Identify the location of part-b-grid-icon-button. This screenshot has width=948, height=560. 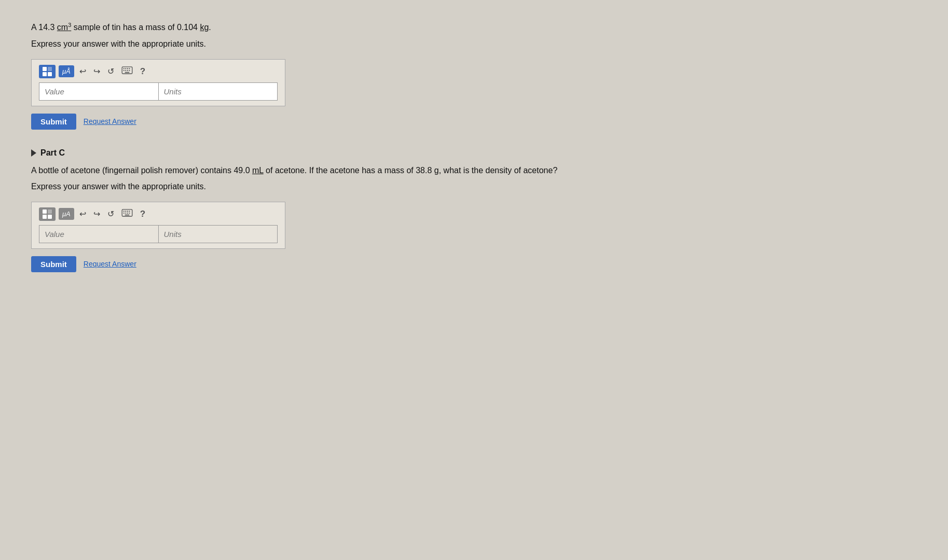
(47, 72).